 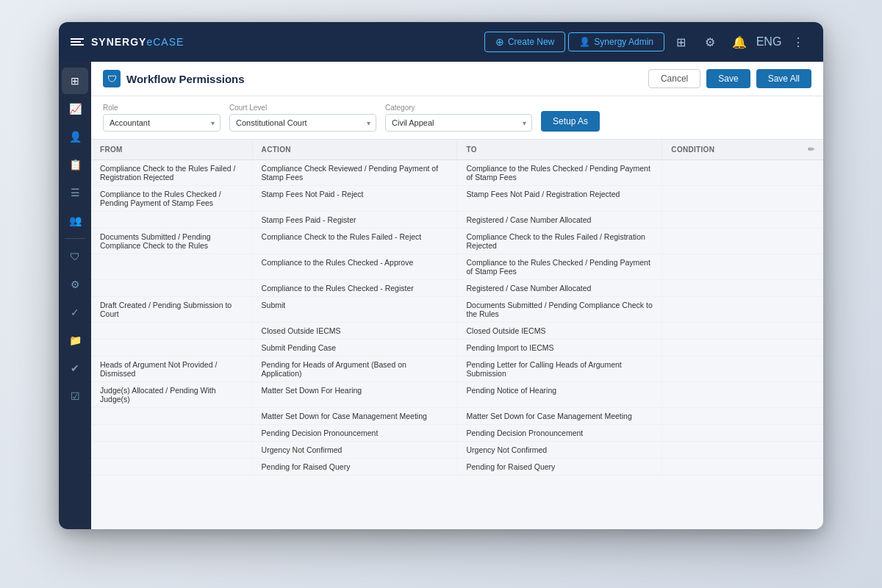 I want to click on cell-to: Pending for Raised Query, so click(x=560, y=467).